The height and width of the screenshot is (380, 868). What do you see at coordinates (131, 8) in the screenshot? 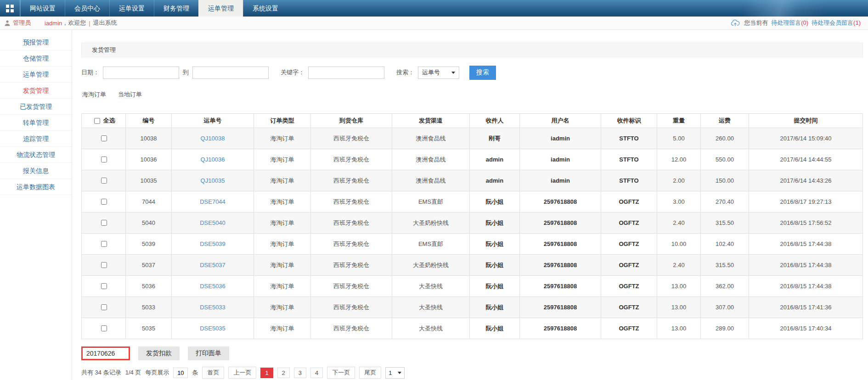
I see `nav-tab-2: 运单设置` at bounding box center [131, 8].